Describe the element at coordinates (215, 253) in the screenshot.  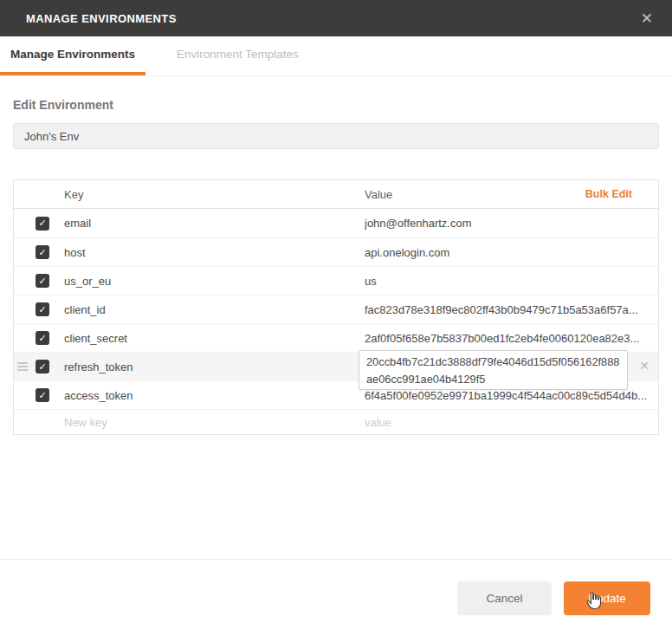
I see `row-key: host` at that location.